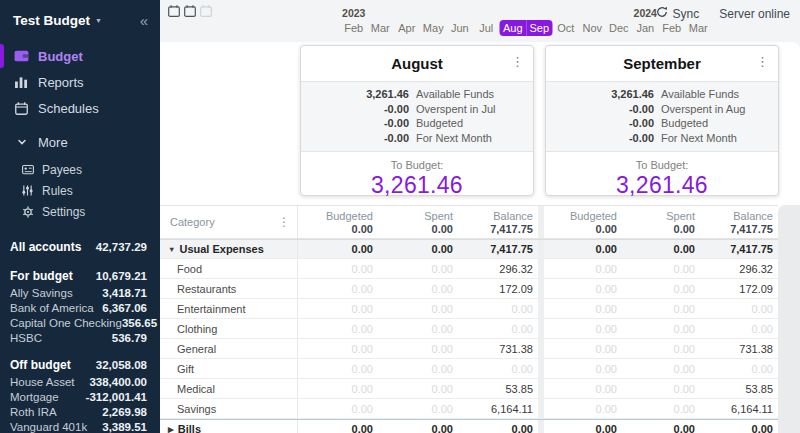 The height and width of the screenshot is (433, 800). What do you see at coordinates (172, 250) in the screenshot?
I see `triangle-expanded-icon: ▼` at bounding box center [172, 250].